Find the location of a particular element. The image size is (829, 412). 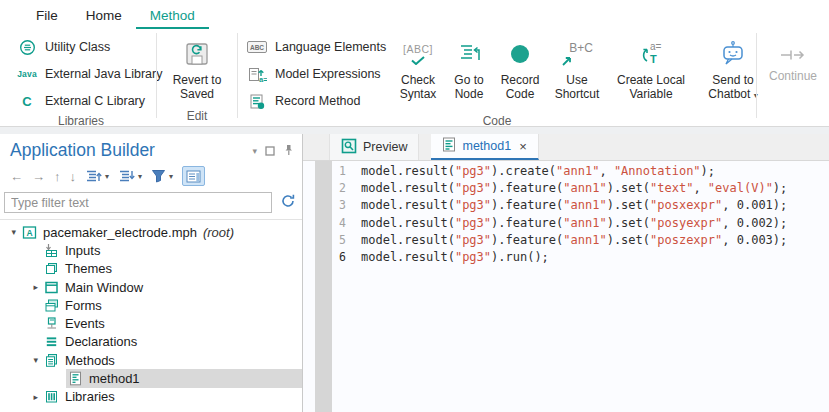

code-line: 6model.result("pg3").run(); is located at coordinates (566, 258).